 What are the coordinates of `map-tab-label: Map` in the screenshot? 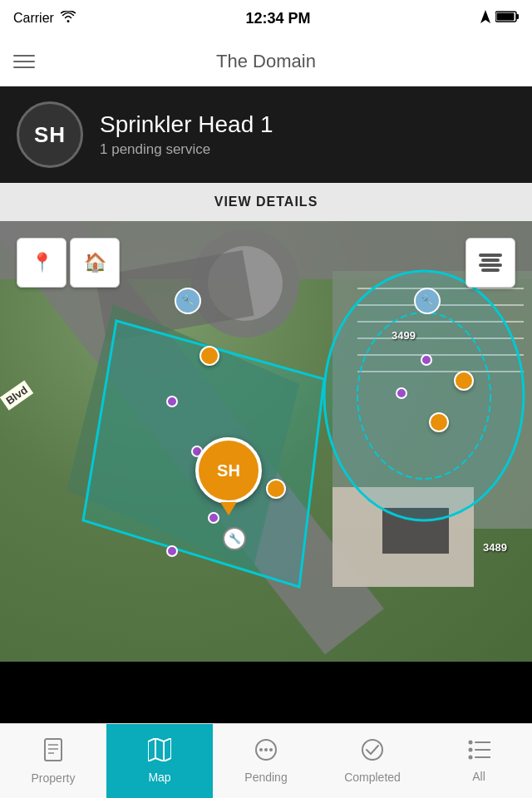 It's located at (160, 777).